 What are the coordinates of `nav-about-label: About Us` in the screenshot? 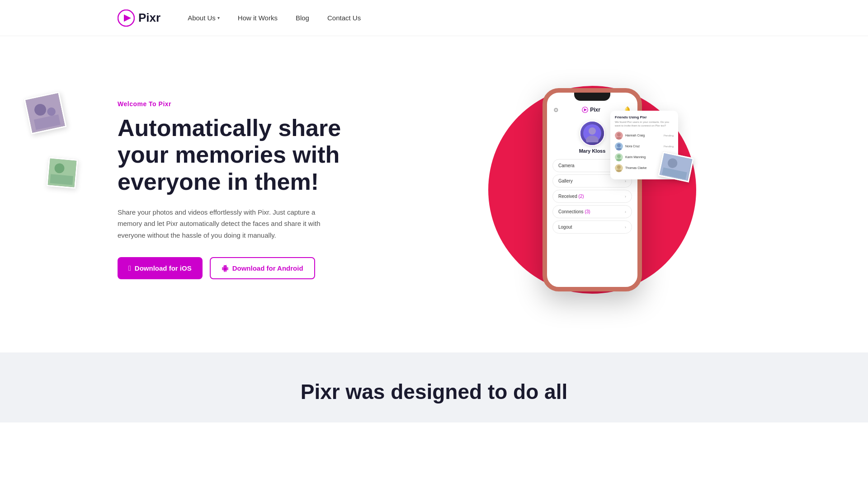 It's located at (202, 18).